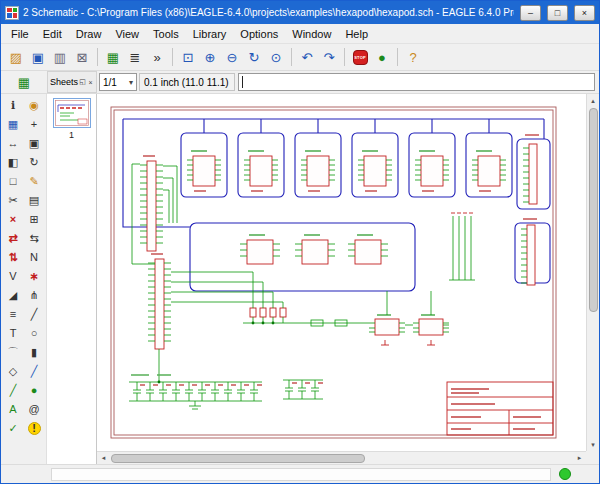 This screenshot has width=600, height=484. I want to click on redraw-button: ↻, so click(254, 57).